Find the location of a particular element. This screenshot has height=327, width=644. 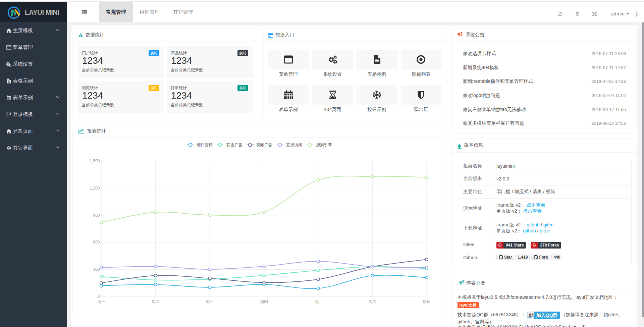

svg-text: 周六 is located at coordinates (372, 302).